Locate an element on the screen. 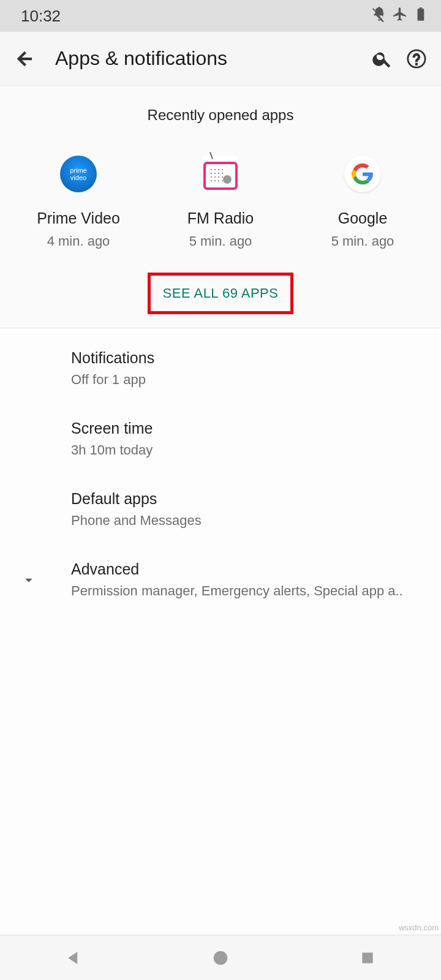 Image resolution: width=441 pixels, height=980 pixels. help-icon is located at coordinates (417, 59).